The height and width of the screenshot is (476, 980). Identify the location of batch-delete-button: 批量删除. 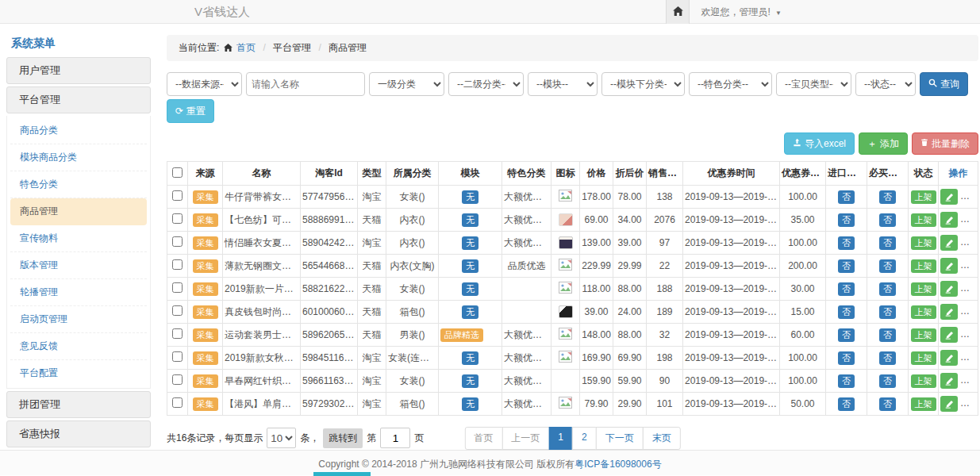
(945, 144).